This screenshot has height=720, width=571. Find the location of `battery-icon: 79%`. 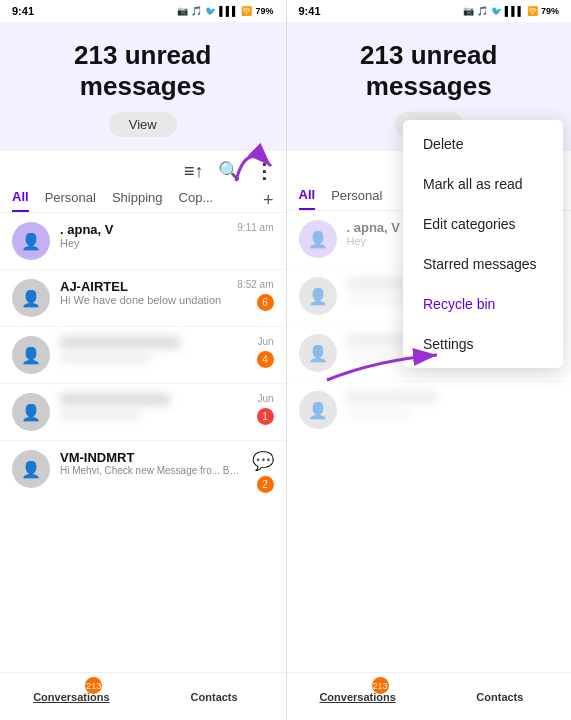

battery-icon: 79% is located at coordinates (264, 11).